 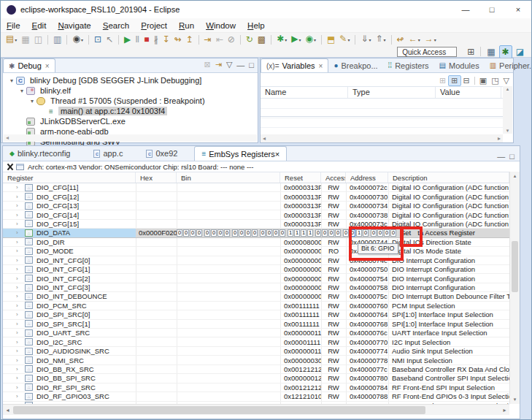 What do you see at coordinates (162, 153) in the screenshot?
I see `tab-0xe92: c0xe92` at bounding box center [162, 153].